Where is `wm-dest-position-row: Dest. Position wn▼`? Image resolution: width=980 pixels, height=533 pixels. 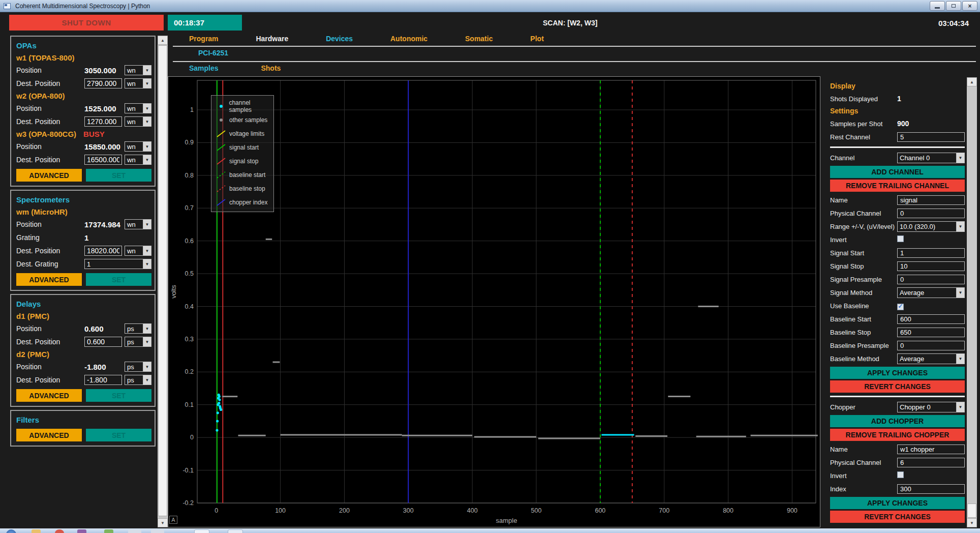
wm-dest-position-row: Dest. Position wn▼ is located at coordinates (84, 251).